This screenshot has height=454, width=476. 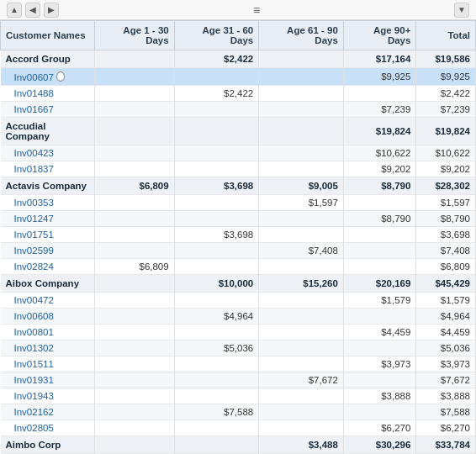 What do you see at coordinates (446, 77) in the screenshot?
I see `detail-total: $9,925` at bounding box center [446, 77].